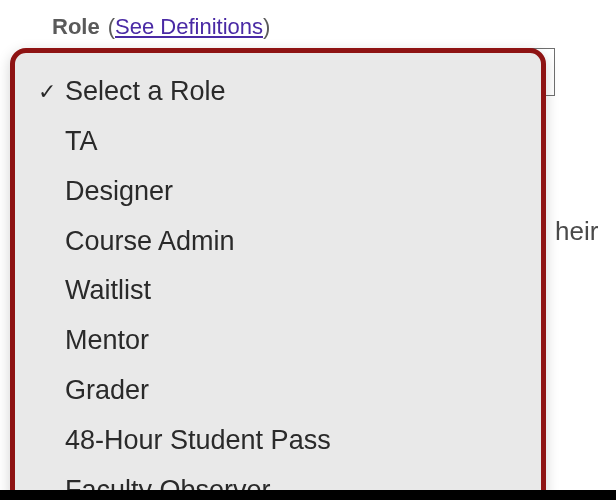 The height and width of the screenshot is (500, 616). I want to click on role-option: Designer, so click(275, 192).